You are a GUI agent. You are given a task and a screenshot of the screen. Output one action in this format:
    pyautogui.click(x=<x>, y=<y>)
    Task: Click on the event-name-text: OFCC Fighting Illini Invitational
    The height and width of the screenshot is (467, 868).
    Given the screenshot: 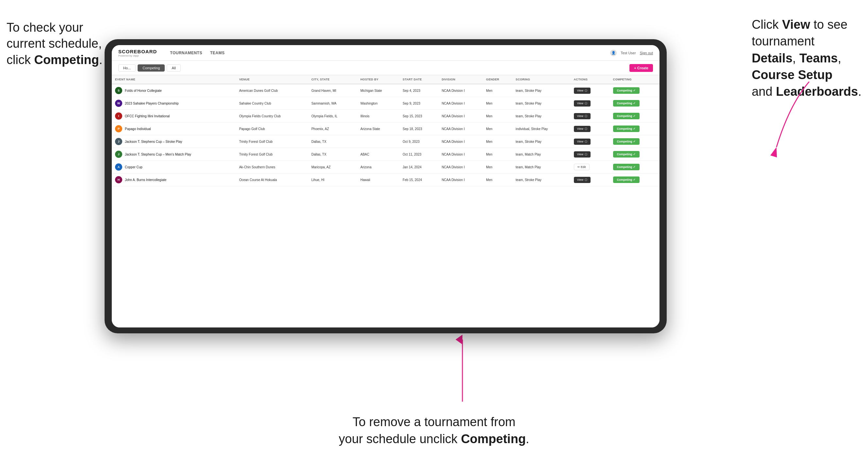 What is the action you would take?
    pyautogui.click(x=147, y=116)
    